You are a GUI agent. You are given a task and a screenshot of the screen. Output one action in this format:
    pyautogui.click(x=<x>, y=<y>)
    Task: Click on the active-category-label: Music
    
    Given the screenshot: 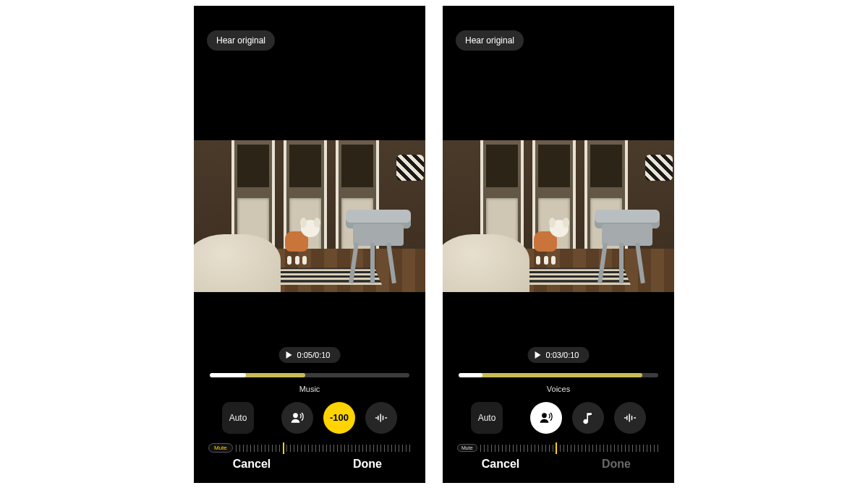 What is the action you would take?
    pyautogui.click(x=310, y=389)
    